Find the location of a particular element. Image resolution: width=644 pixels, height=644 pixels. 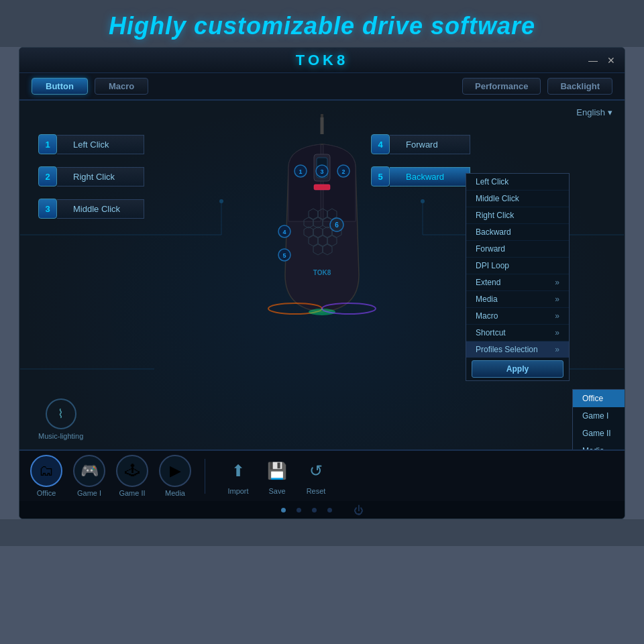

header-title: Highly customizable drive software is located at coordinates (322, 25).